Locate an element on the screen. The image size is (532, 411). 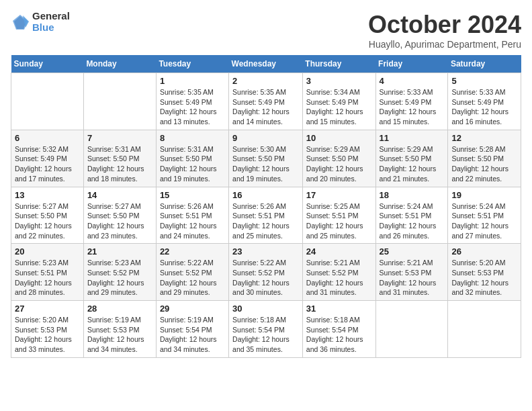
day-info: Sunrise: 5:24 AM Sunset: 5:51 PM Dayligh… is located at coordinates (484, 222).